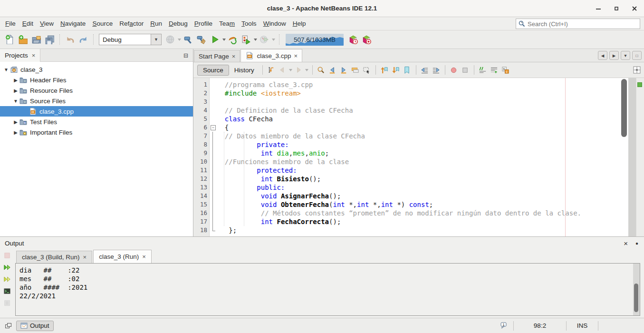  I want to click on output-tab-clase-3-build-run-: clase_3 (Build, Run)×, so click(54, 257).